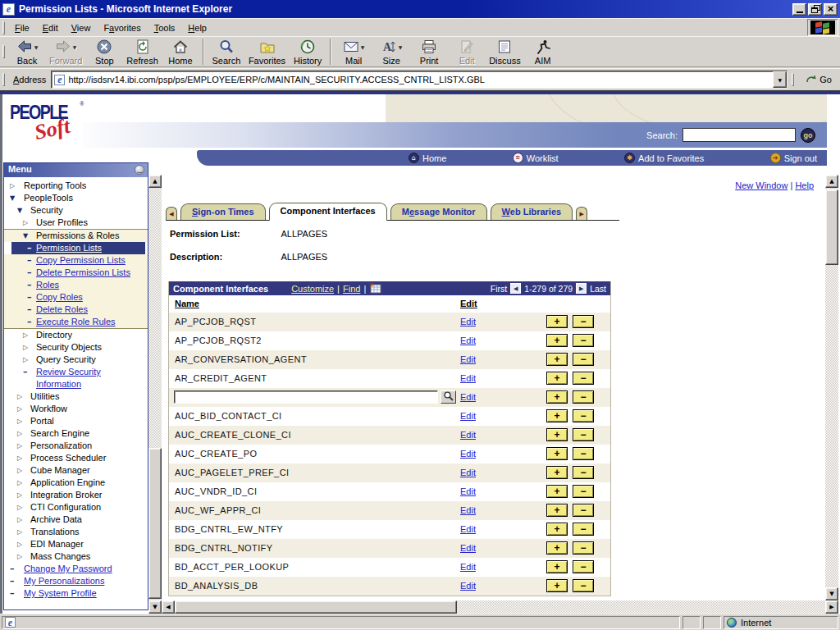  What do you see at coordinates (22, 28) in the screenshot?
I see `menu-file: File` at bounding box center [22, 28].